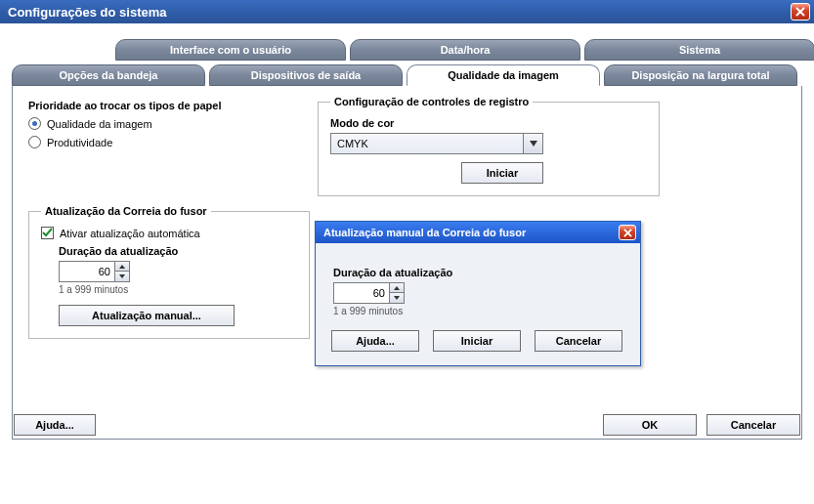 This screenshot has width=814, height=504. What do you see at coordinates (407, 75) in the screenshot?
I see `tab-row-bottom: Opções da bandeja Dispositivos de saída …` at bounding box center [407, 75].